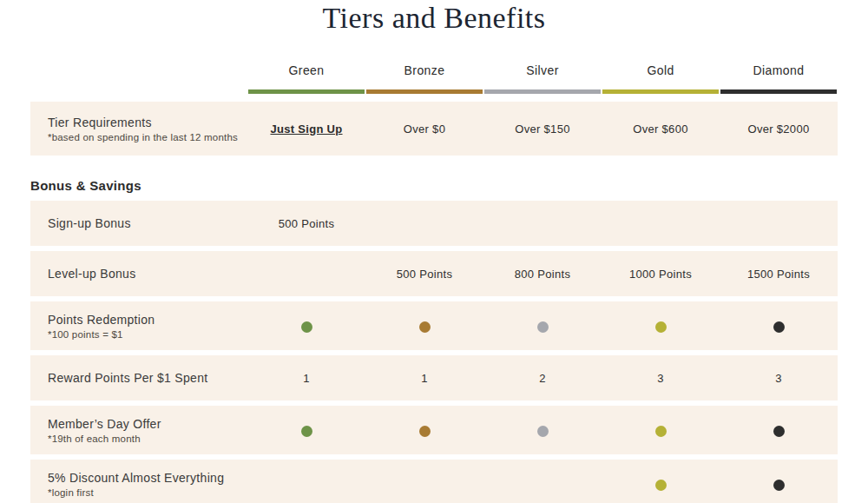 This screenshot has width=868, height=503. Describe the element at coordinates (148, 274) in the screenshot. I see `row-label: Level-up Bonus` at that location.